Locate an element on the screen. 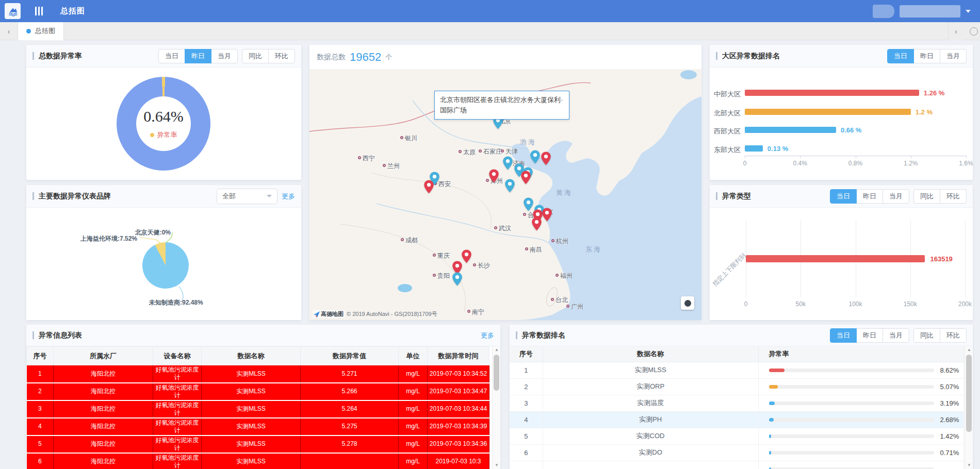 The image size is (980, 469). table-cell: 好氧池污泥浓度计 is located at coordinates (177, 409).